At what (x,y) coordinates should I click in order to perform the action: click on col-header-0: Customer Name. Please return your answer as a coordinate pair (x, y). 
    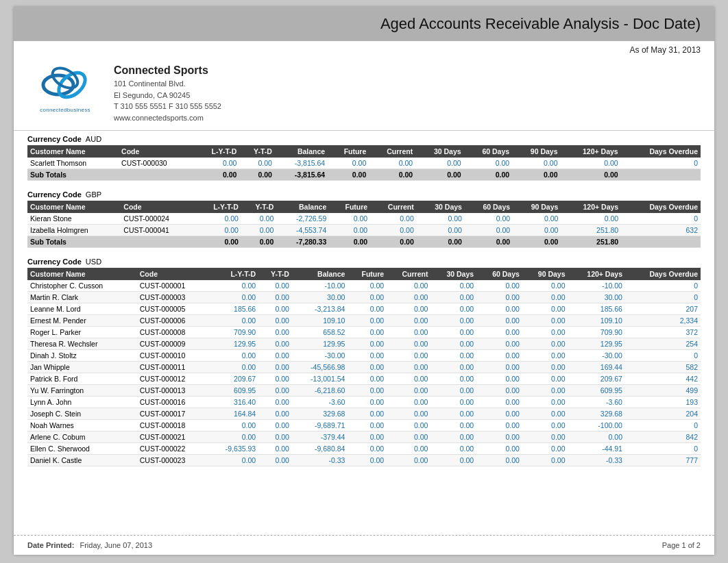
    Looking at the image, I should click on (82, 274).